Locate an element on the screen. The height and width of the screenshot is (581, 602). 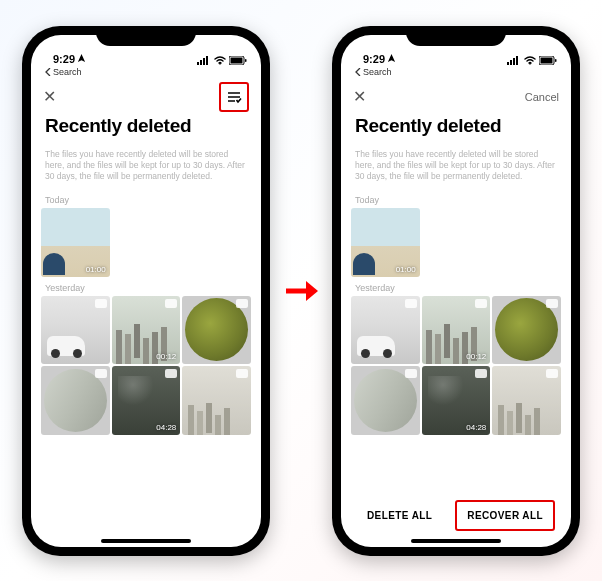
top-bar: ✕ Cancel is located at coordinates (456, 96).